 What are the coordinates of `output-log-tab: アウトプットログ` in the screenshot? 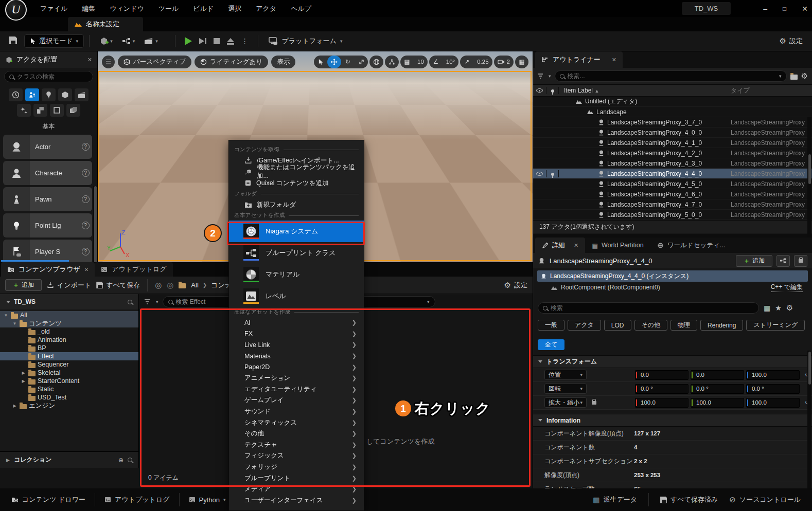 It's located at (134, 269).